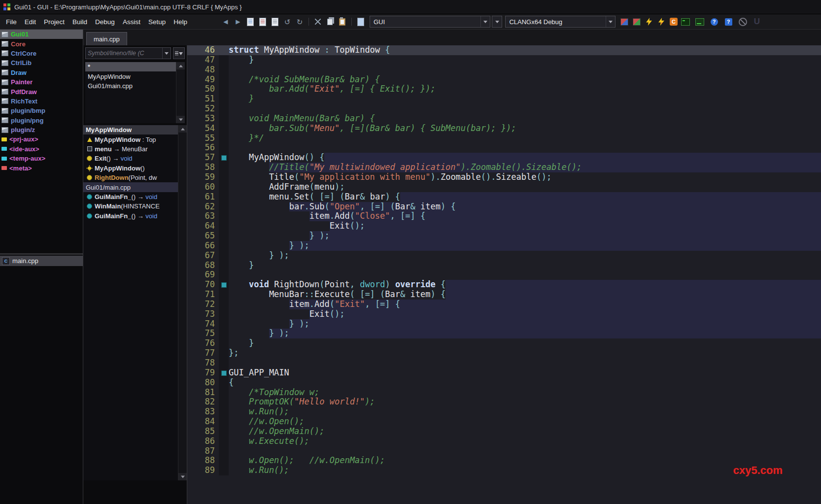  I want to click on package-item-ide-aux: <ide-aux>, so click(41, 149).